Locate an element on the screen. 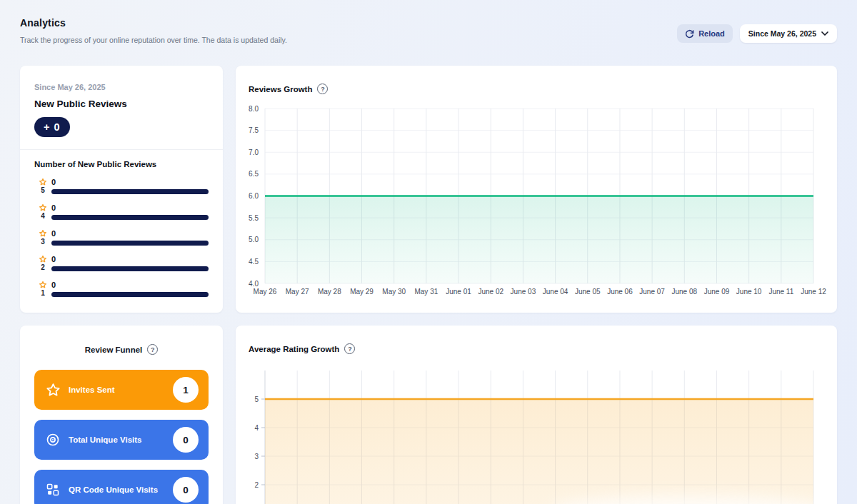  date-filter-value: Since May 26, 2025 is located at coordinates (783, 34).